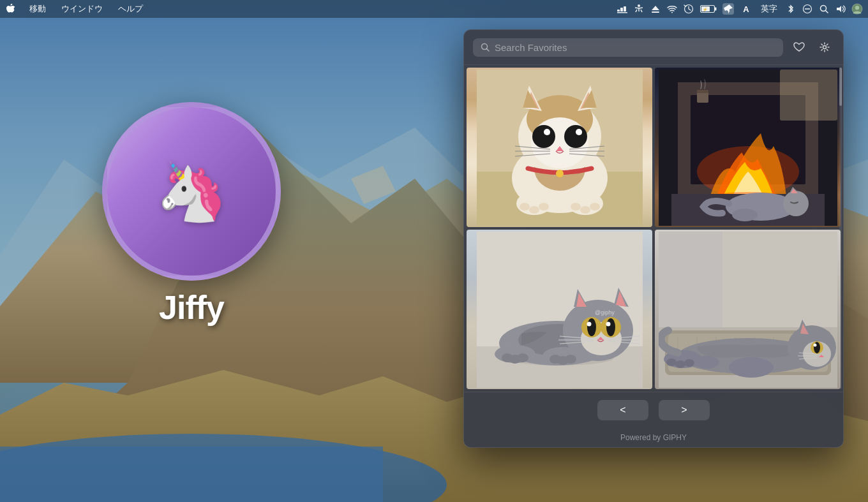  I want to click on spotlight-icon, so click(824, 9).